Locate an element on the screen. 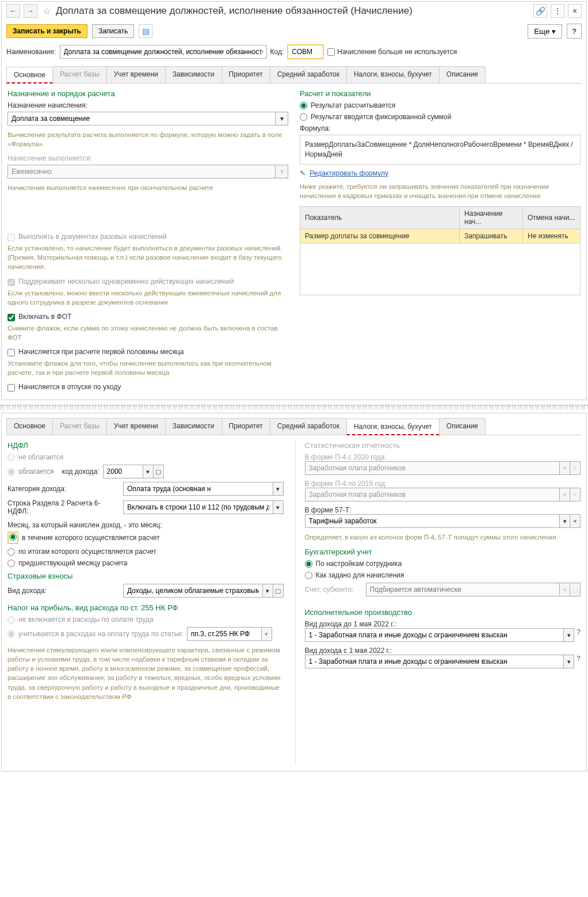  cb-once is located at coordinates (12, 237).